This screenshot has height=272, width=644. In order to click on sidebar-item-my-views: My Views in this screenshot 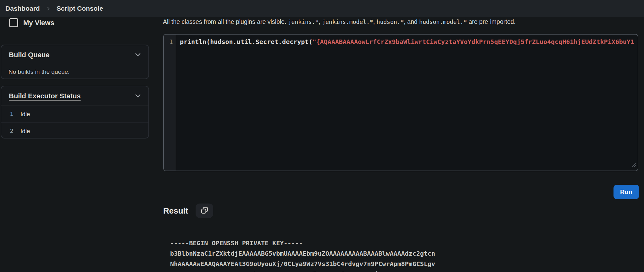, I will do `click(32, 23)`.